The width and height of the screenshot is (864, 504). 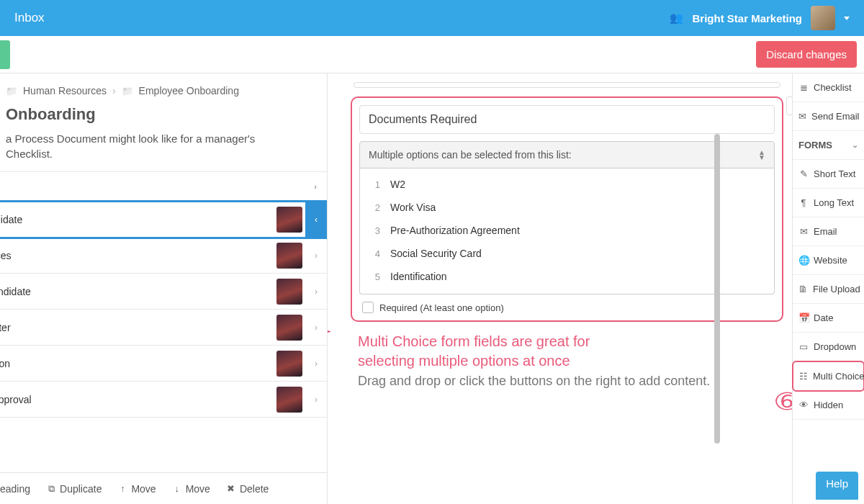 I want to click on arrow-up-icon: ↑, so click(x=122, y=488).